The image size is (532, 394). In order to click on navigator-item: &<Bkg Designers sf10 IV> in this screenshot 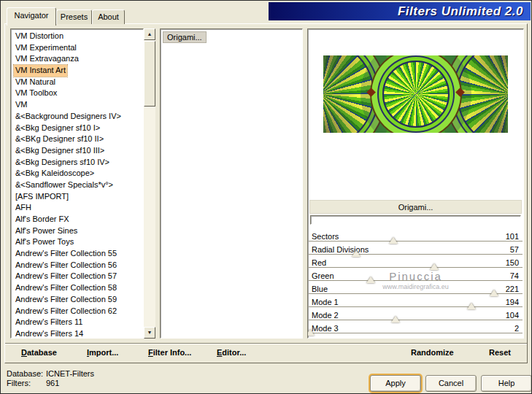, I will do `click(77, 163)`.